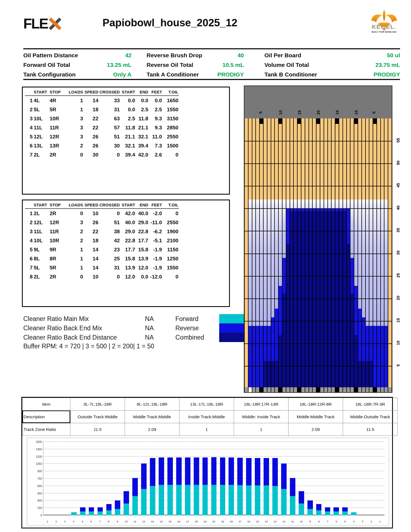  I want to click on y-axis-label: 600, so click(36, 486).